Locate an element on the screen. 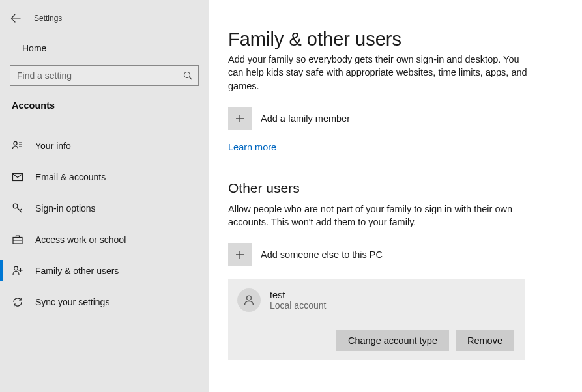 This screenshot has width=582, height=392. sidebar-item-access-work-school: Access work or school is located at coordinates (104, 240).